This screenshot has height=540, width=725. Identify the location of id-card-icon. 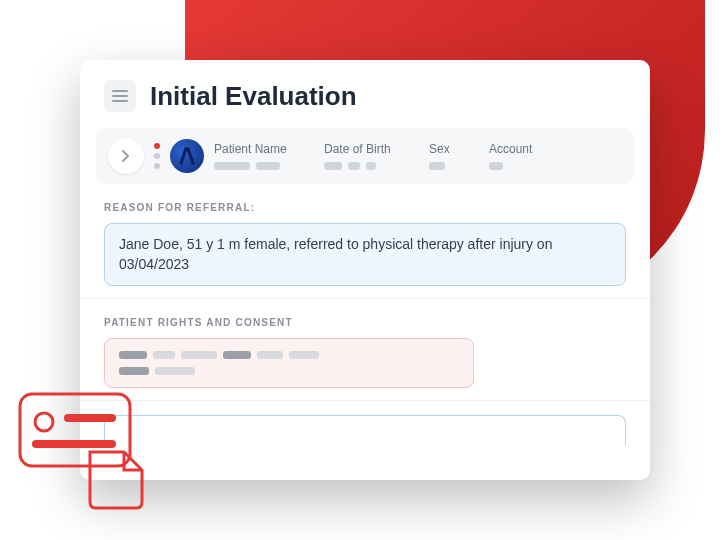
(83, 452).